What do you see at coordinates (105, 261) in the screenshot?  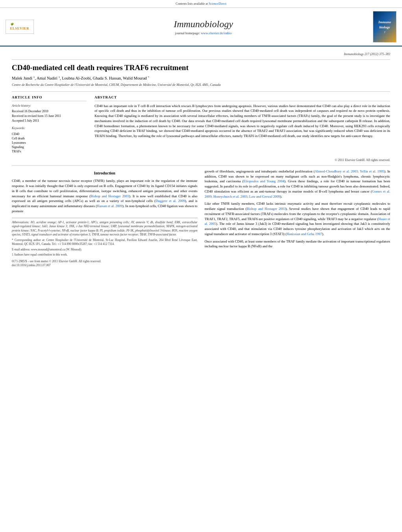 I see `publisher-license: 0171-2985/$ – see front matter © 2011 El…` at bounding box center [105, 261].